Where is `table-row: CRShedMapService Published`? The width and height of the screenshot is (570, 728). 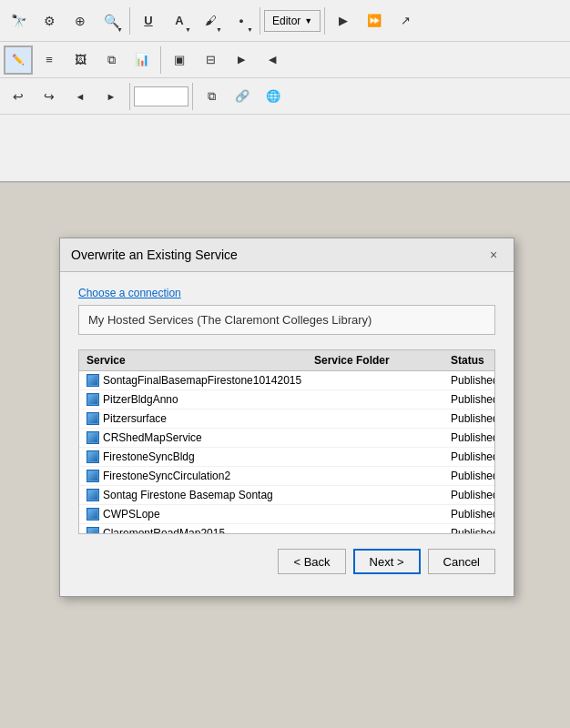 table-row: CRShedMapService Published is located at coordinates (287, 439).